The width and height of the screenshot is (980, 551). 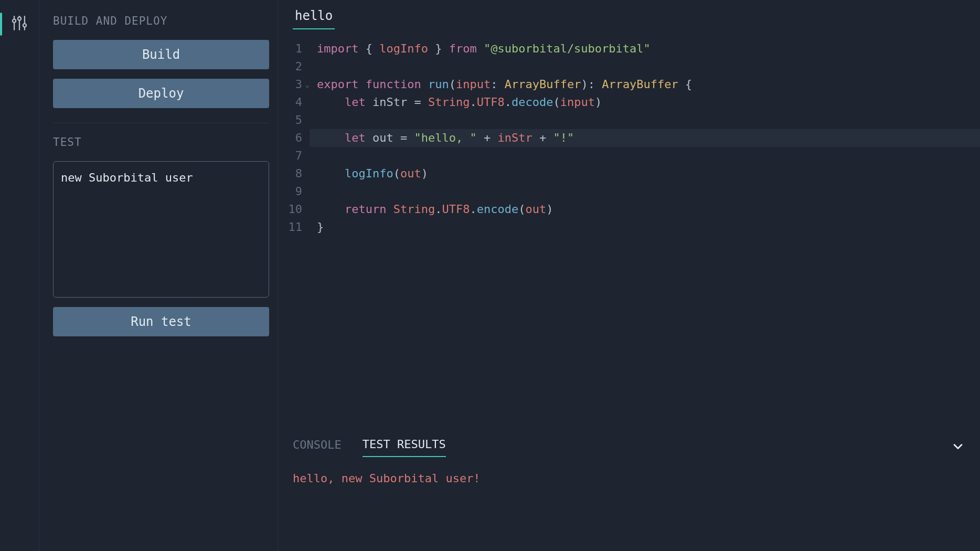 I want to click on deploy-button: Deploy, so click(x=161, y=93).